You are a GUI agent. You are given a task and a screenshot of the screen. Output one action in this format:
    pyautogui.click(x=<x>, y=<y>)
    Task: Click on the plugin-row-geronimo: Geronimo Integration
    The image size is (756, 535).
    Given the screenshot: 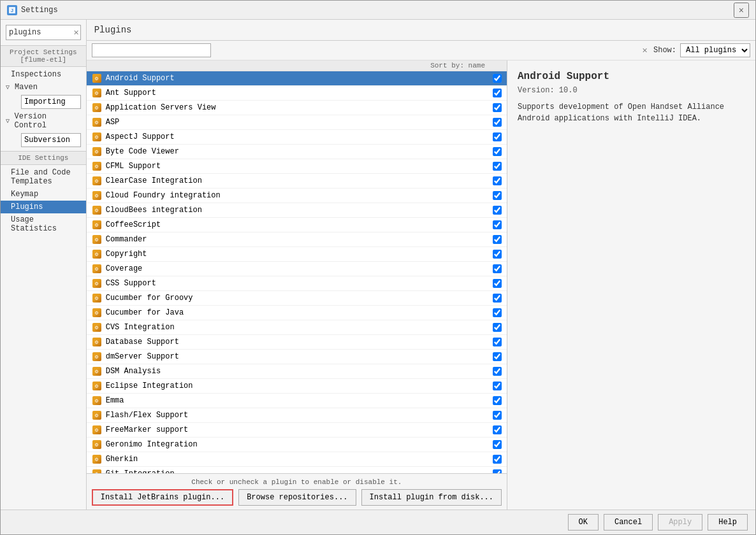 What is the action you would take?
    pyautogui.click(x=297, y=445)
    